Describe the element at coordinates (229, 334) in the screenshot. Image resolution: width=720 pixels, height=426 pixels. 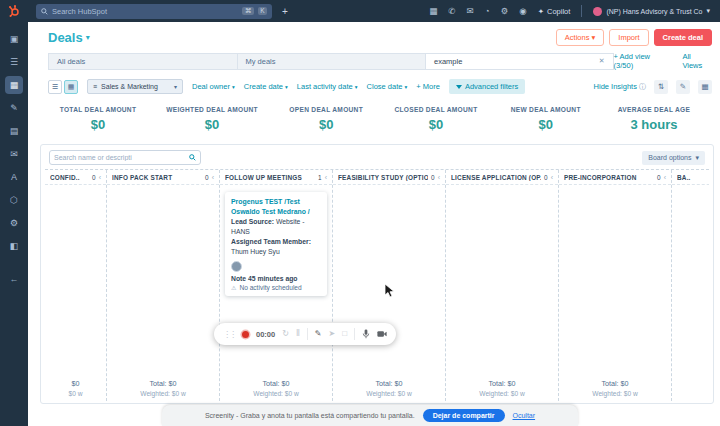
I see `drag-handle-icon: ⋮⋮` at that location.